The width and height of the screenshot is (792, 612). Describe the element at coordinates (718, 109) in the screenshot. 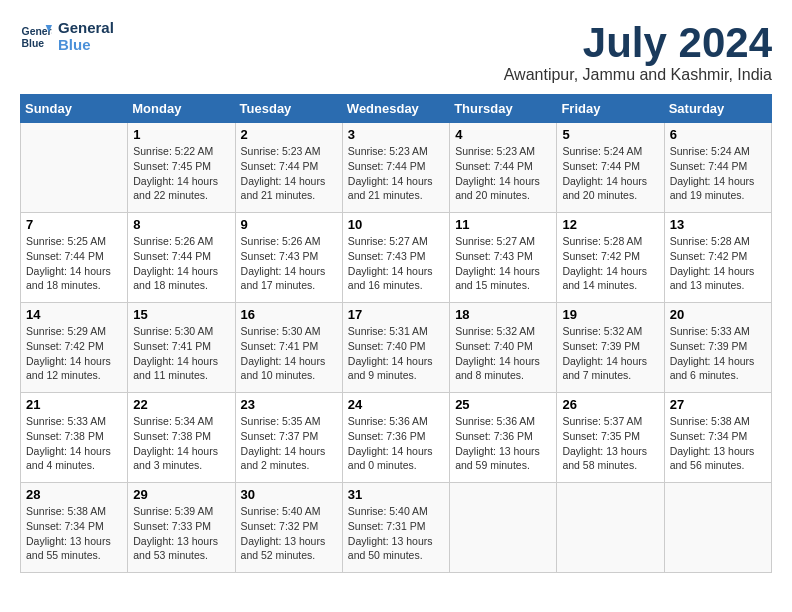

I see `col-saturday: Saturday` at that location.